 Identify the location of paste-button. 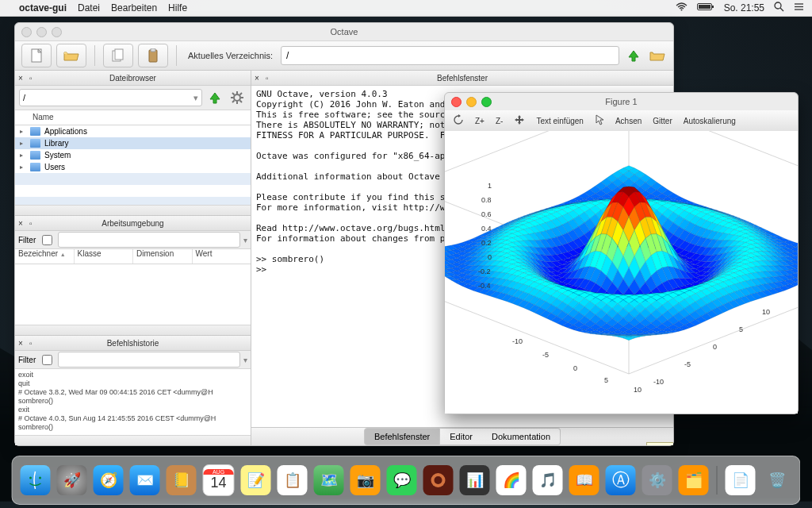
(153, 56).